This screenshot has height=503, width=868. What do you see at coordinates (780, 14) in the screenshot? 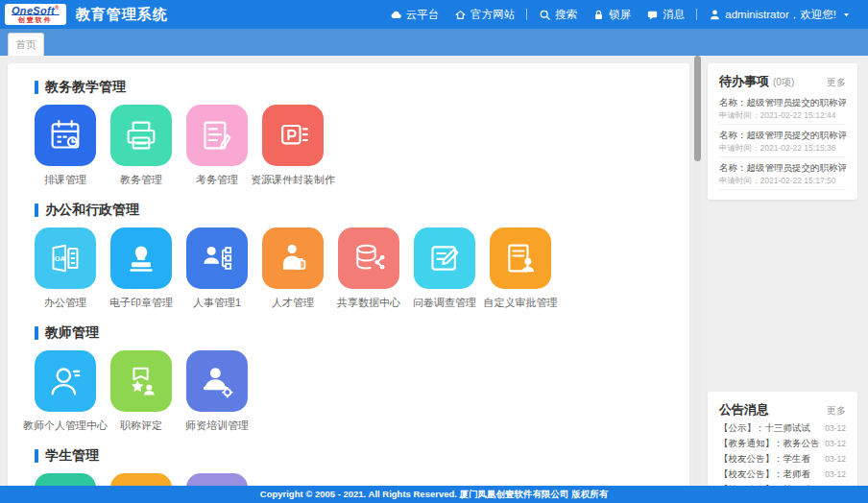
I see `nav-item-user: administrator，欢迎您!` at bounding box center [780, 14].